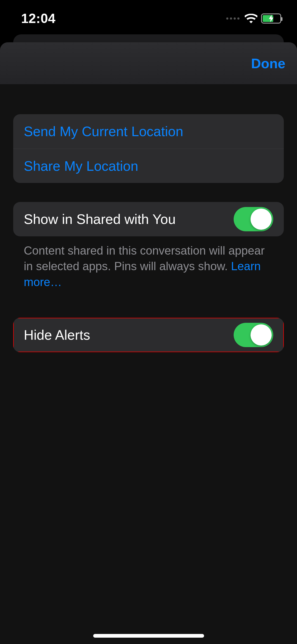 Image resolution: width=297 pixels, height=644 pixels. Describe the element at coordinates (148, 63) in the screenshot. I see `sheet-header: Done` at that location.